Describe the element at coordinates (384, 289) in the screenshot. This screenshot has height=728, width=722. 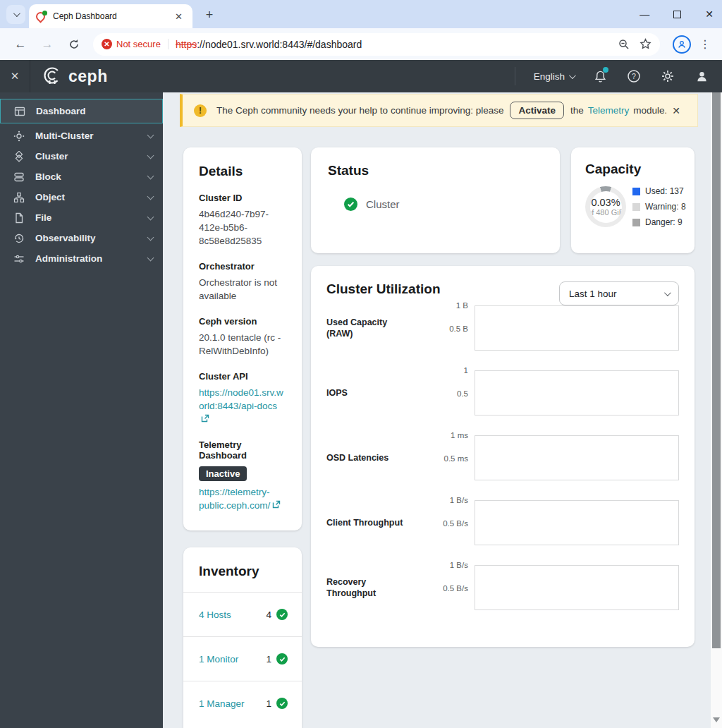
I see `utilization-title: Cluster Utilization` at that location.